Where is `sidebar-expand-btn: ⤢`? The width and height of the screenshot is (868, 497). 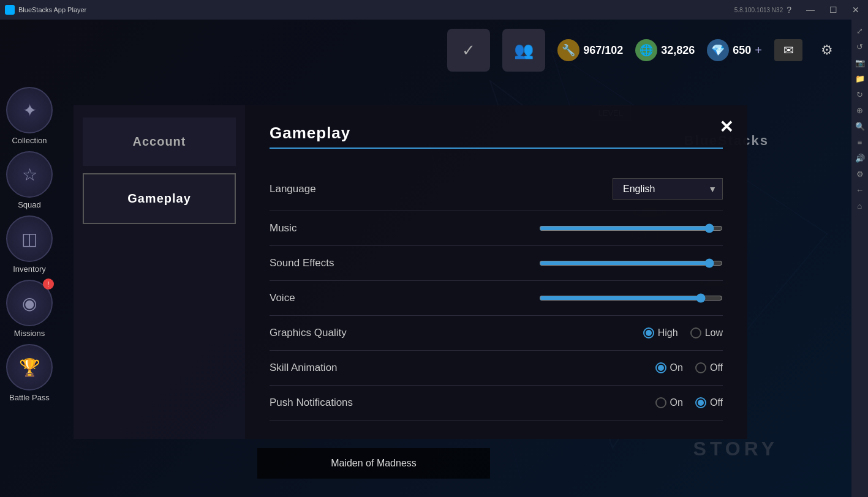
sidebar-expand-btn: ⤢ is located at coordinates (860, 31).